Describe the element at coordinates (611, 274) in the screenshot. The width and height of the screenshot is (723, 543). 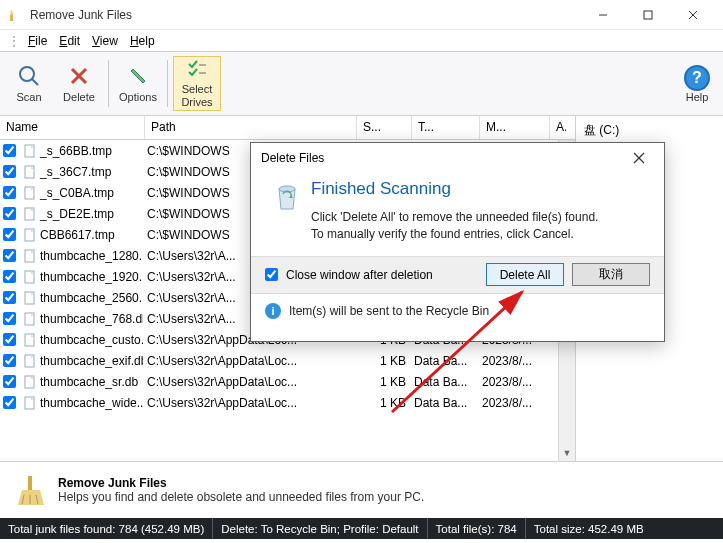
I see `cancel-button: 取消` at that location.